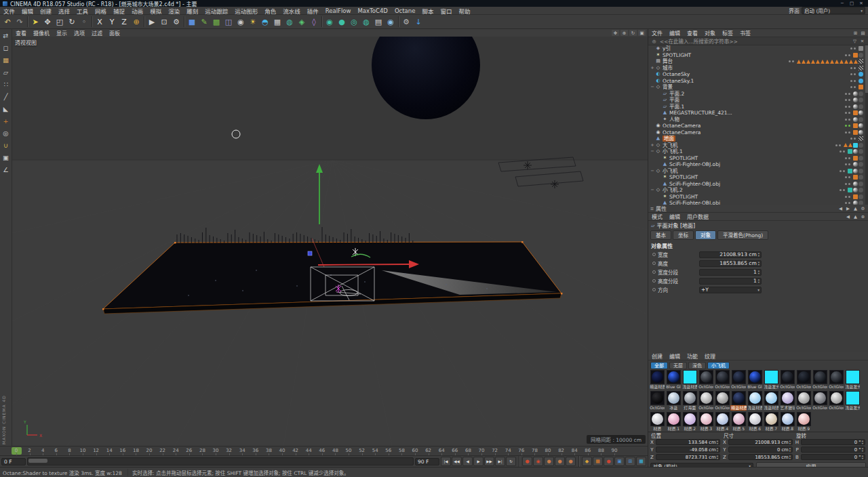 Image resolution: width=868 pixels, height=477 pixels. Describe the element at coordinates (314, 22) in the screenshot. I see `deformer-icon: ◊` at that location.